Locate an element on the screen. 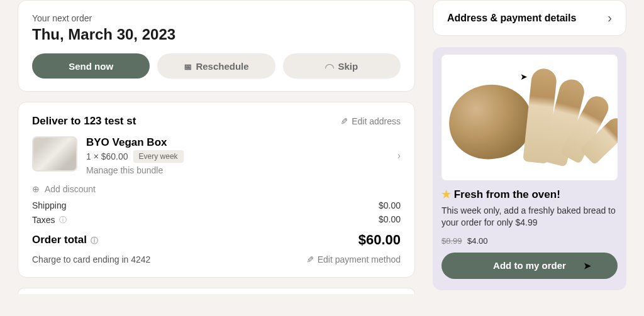 This screenshot has width=644, height=316. star-icon: ★ is located at coordinates (447, 195).